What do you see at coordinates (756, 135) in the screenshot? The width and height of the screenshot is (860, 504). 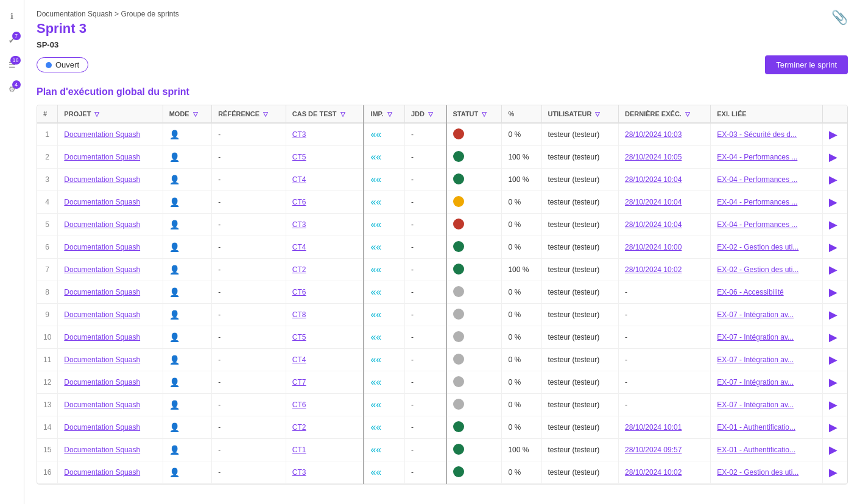 I see `exi-link: EX-03 - Sécurité des d...` at bounding box center [756, 135].